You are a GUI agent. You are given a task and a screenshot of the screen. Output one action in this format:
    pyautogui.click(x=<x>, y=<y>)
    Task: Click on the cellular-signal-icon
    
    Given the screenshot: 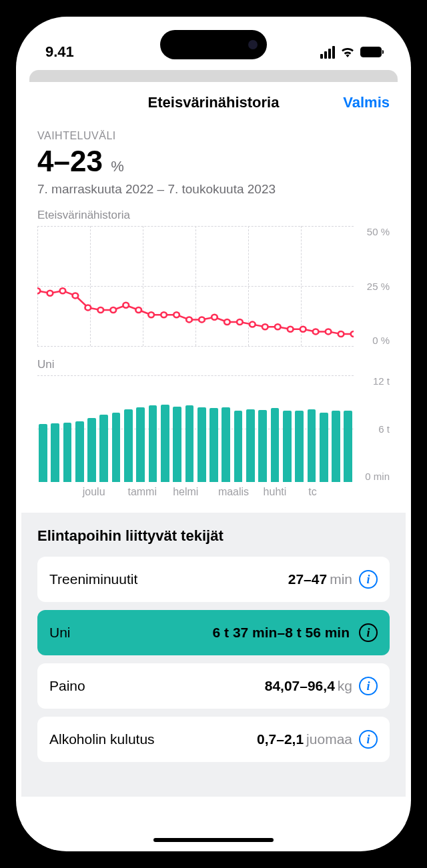 What is the action you would take?
    pyautogui.click(x=328, y=52)
    